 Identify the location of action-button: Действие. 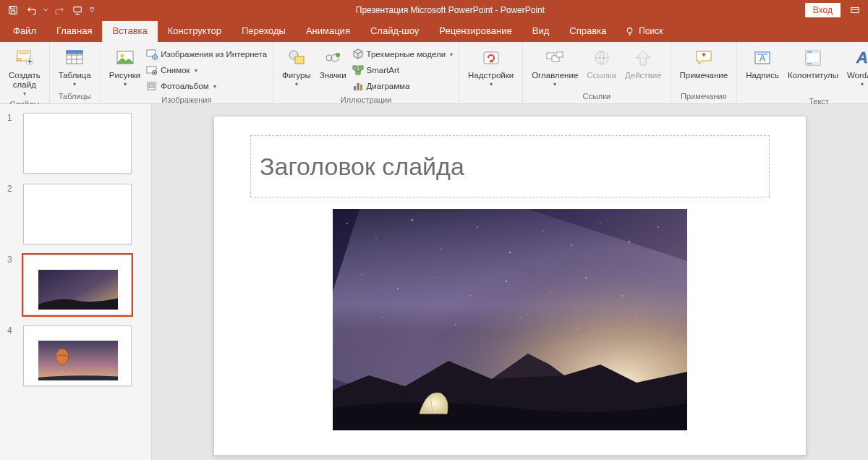
(644, 64).